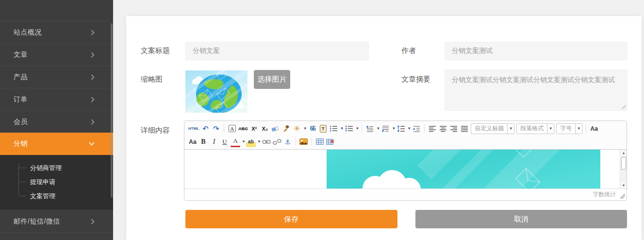  Describe the element at coordinates (566, 128) in the screenshot. I see `font-size-select-value: 字号` at that location.